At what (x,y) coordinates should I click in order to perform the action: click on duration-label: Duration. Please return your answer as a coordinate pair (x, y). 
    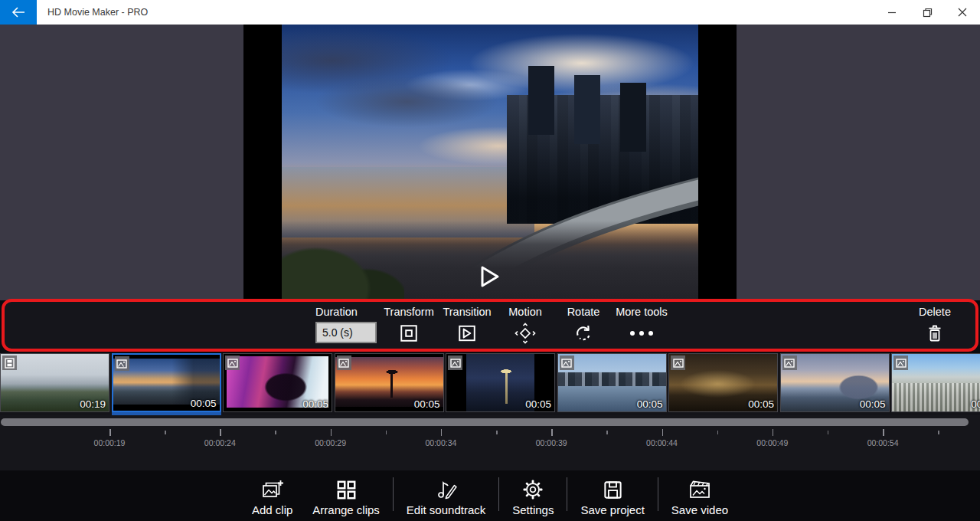
    Looking at the image, I should click on (348, 314).